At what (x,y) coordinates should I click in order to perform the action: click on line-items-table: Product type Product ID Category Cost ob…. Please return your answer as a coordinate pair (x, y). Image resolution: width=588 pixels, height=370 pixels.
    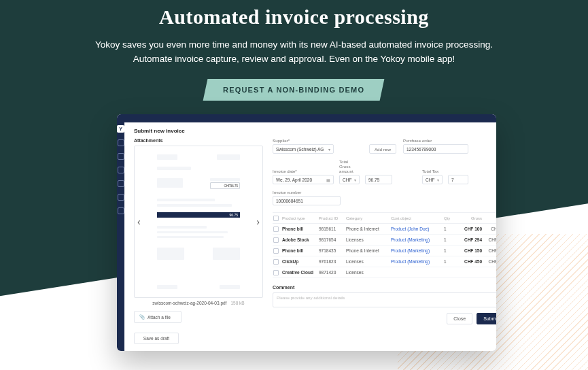
    Looking at the image, I should click on (385, 245).